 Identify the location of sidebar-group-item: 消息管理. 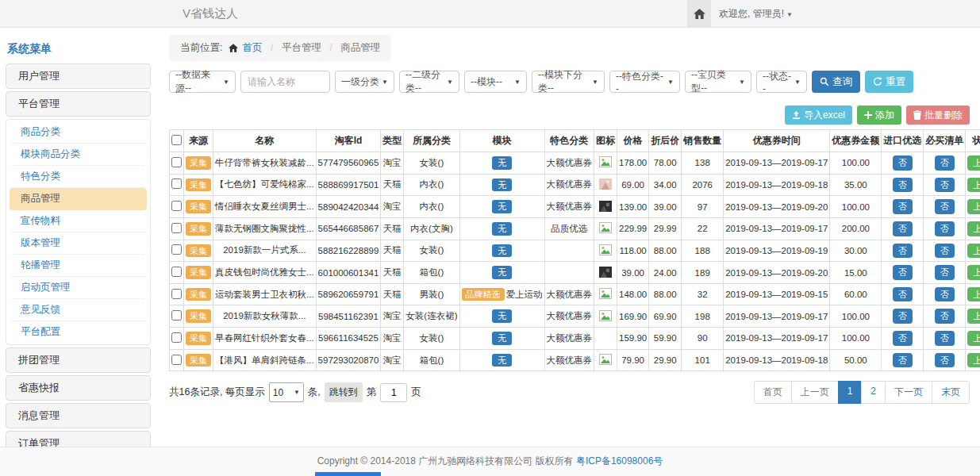
(78, 416).